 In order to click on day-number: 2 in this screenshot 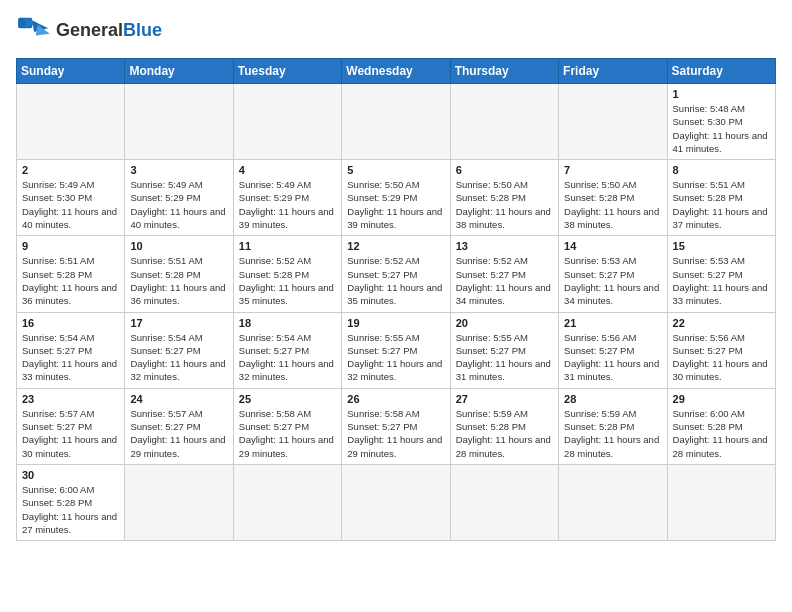, I will do `click(70, 170)`.